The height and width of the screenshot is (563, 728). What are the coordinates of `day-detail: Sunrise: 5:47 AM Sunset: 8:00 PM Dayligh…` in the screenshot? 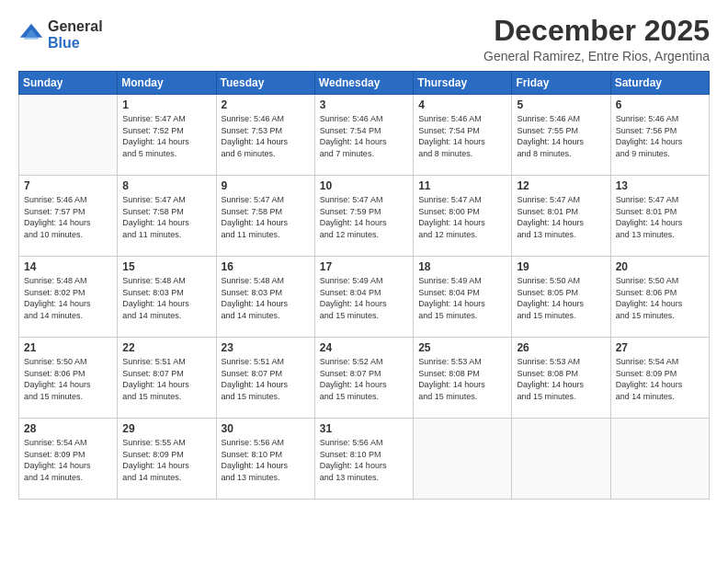 It's located at (462, 217).